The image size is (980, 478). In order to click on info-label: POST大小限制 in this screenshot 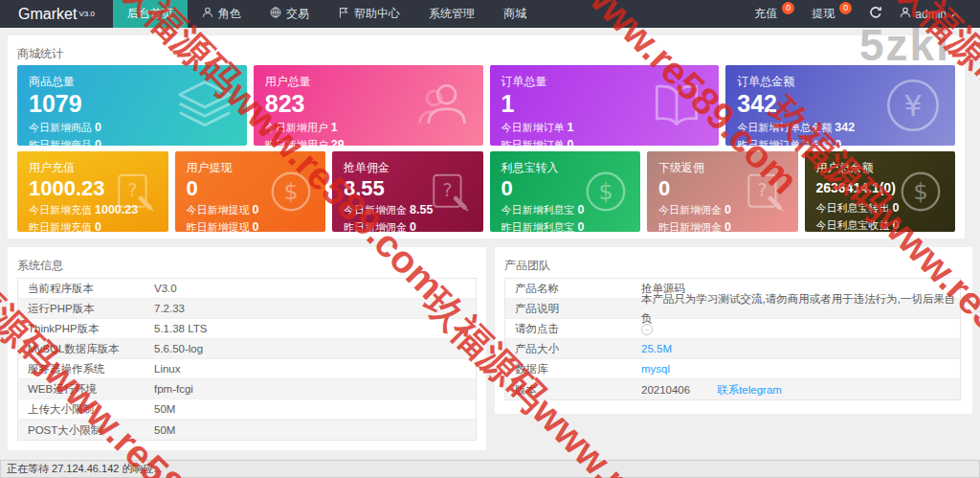, I will do `click(86, 430)`.